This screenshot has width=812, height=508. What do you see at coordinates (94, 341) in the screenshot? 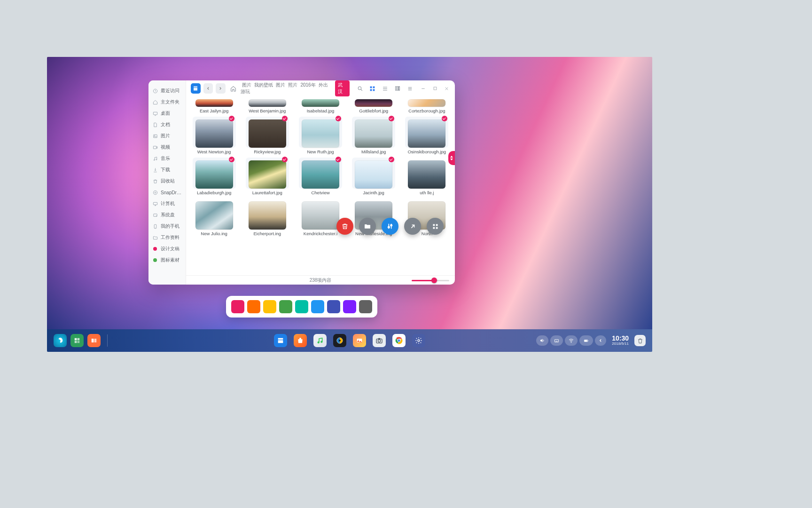
I see `launcher-multitask-icon` at bounding box center [94, 341].